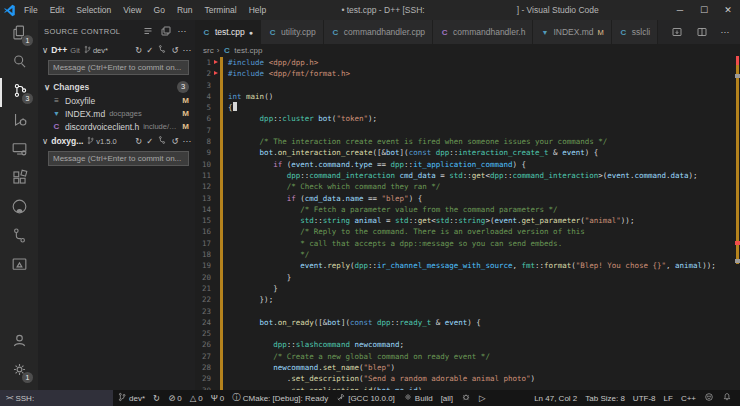 The height and width of the screenshot is (406, 740). What do you see at coordinates (118, 68) in the screenshot?
I see `commit-message-input` at bounding box center [118, 68].